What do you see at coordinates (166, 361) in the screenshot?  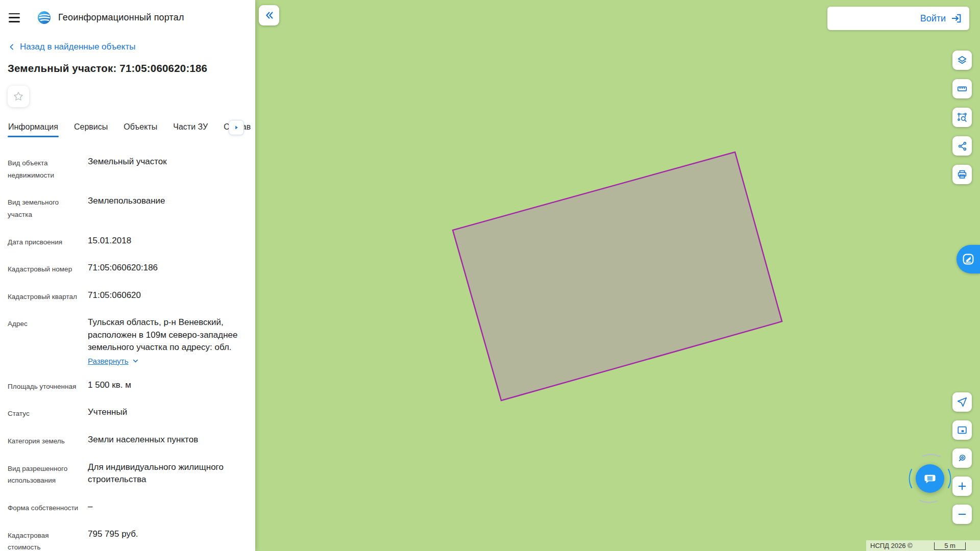 I see `expand-address-link: Развернуть` at bounding box center [166, 361].